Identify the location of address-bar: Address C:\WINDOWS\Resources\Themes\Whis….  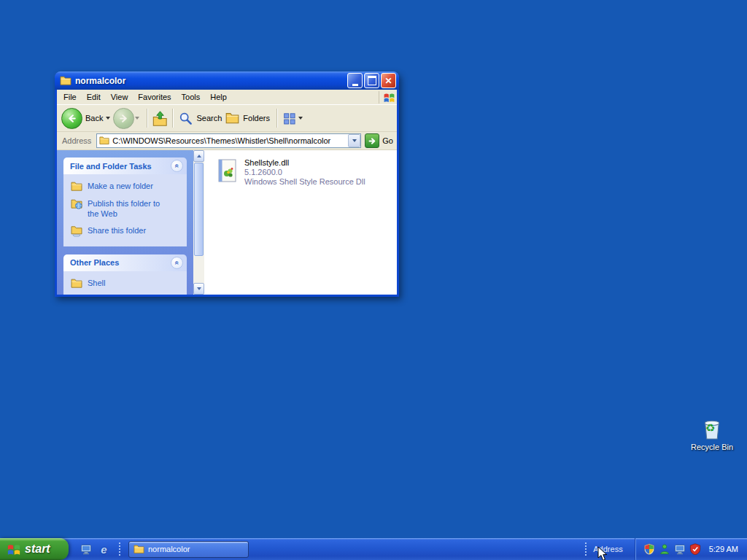
(227, 141).